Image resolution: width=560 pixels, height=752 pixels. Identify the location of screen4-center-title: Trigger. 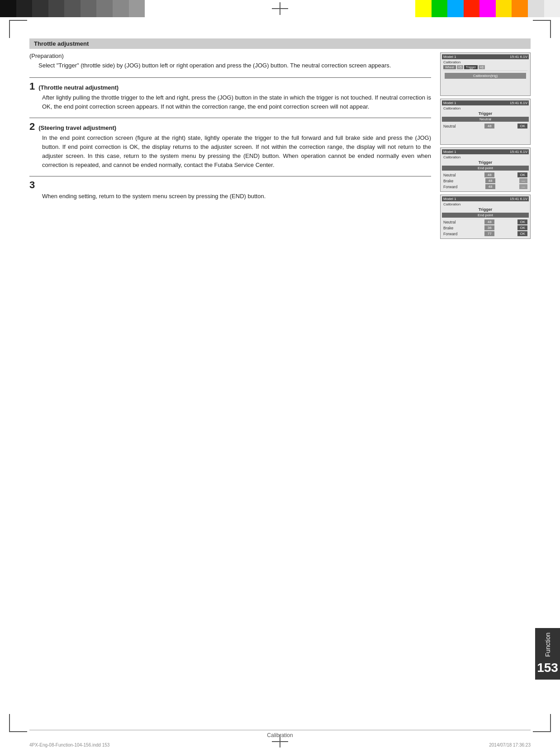
(485, 209).